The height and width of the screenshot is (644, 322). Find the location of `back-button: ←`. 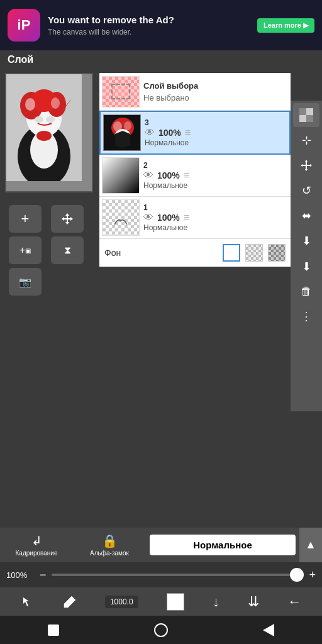

back-button: ← is located at coordinates (294, 602).